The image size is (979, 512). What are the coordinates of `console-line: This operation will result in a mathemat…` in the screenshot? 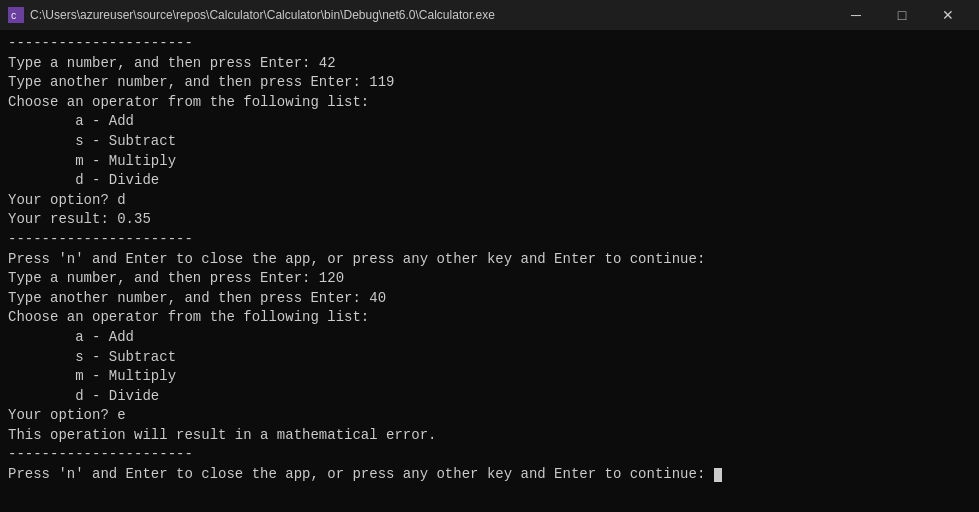 It's located at (490, 436).